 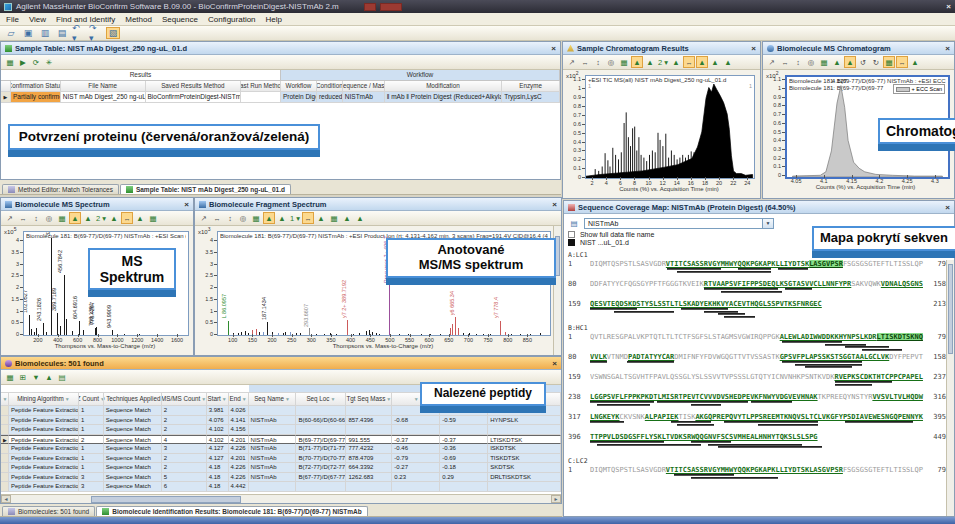 I want to click on menu-item-file: File, so click(x=12, y=20).